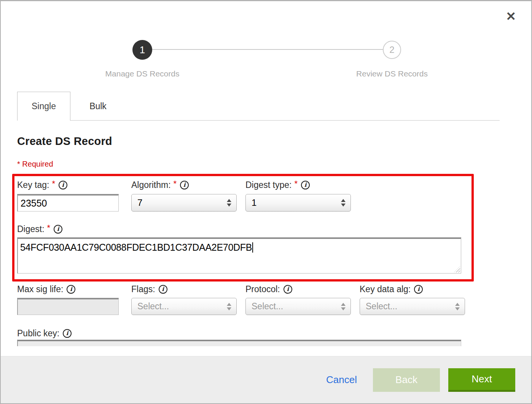 The width and height of the screenshot is (532, 404). What do you see at coordinates (392, 74) in the screenshot?
I see `step-2-label: Review DS Records` at bounding box center [392, 74].